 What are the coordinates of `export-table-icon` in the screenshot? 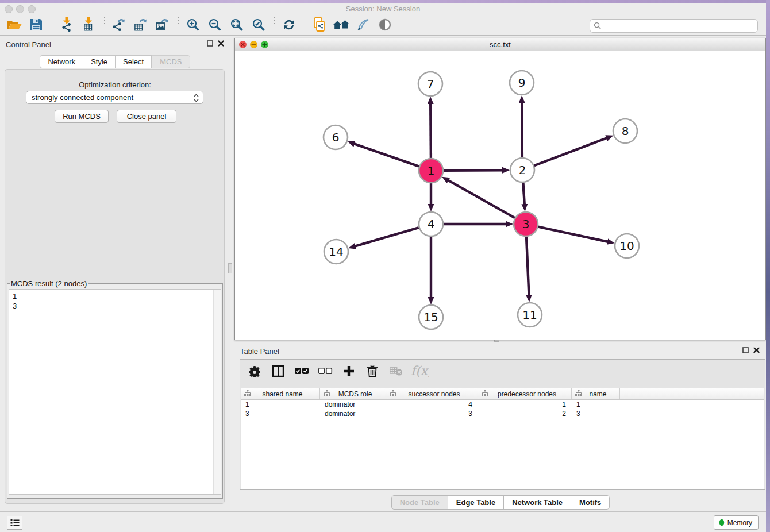 It's located at (141, 26).